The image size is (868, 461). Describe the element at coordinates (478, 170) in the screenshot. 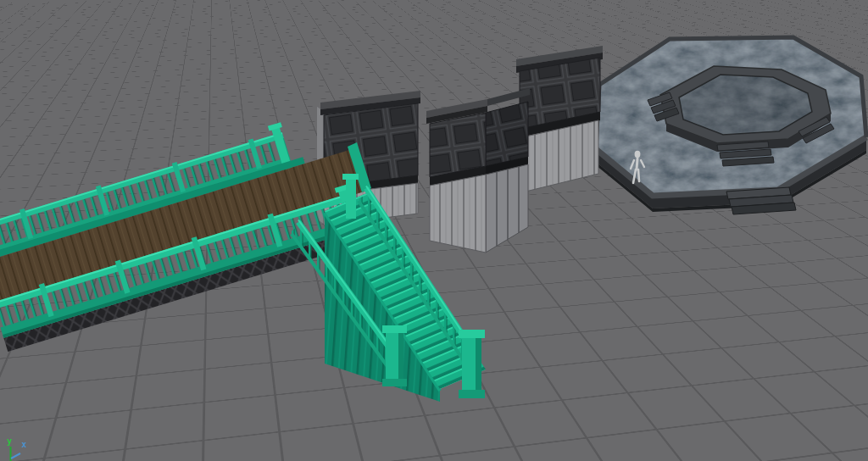

I see `wall-segment-middle` at that location.